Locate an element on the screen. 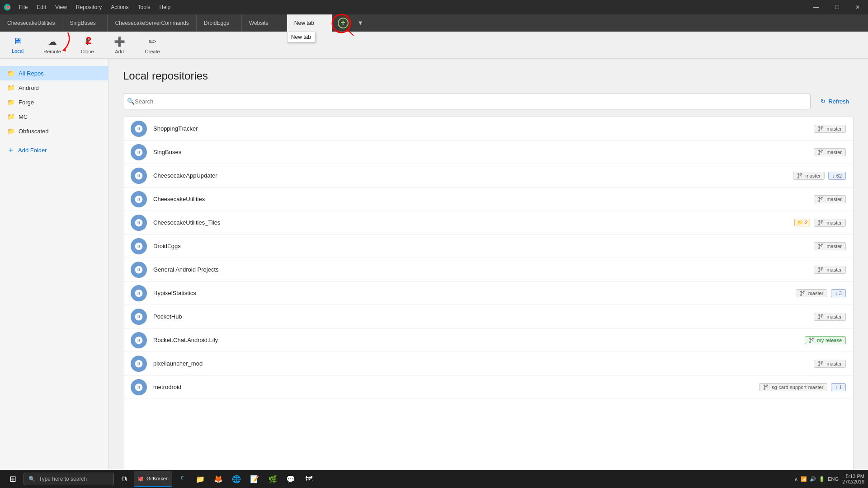 The width and height of the screenshot is (868, 488). taskbar-chrome-icon: 🌐 is located at coordinates (236, 479).